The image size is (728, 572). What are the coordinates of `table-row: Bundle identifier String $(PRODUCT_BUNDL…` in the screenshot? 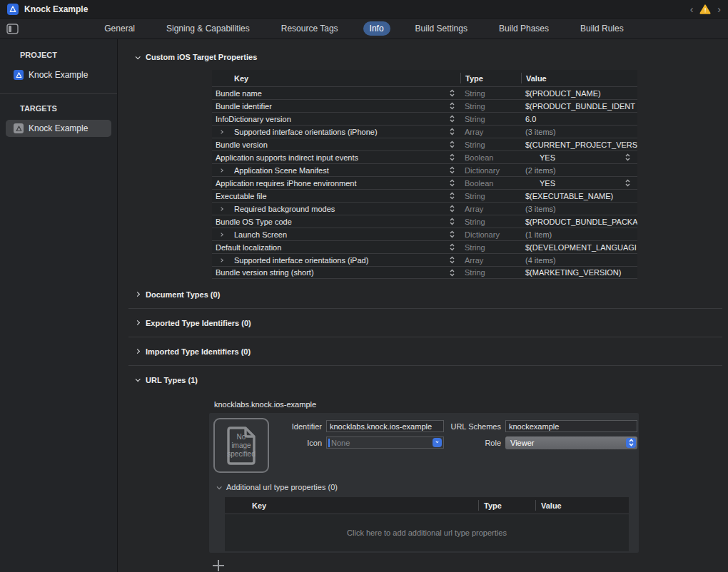 It's located at (425, 106).